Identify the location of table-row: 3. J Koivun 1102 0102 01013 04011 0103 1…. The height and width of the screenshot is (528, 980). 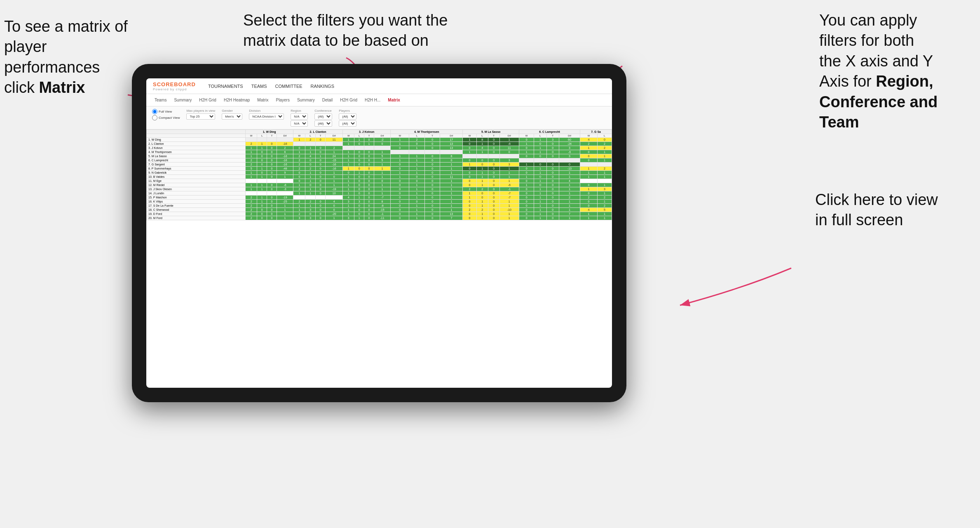
(379, 148).